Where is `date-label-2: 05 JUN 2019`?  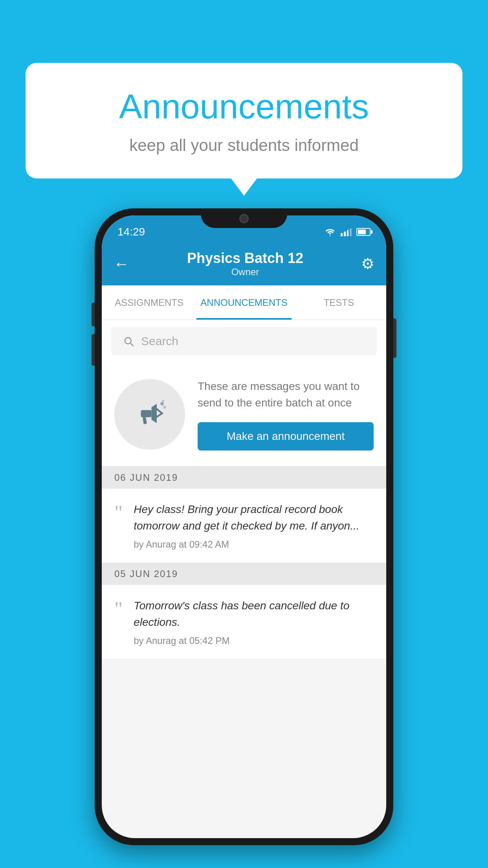
date-label-2: 05 JUN 2019 is located at coordinates (146, 574).